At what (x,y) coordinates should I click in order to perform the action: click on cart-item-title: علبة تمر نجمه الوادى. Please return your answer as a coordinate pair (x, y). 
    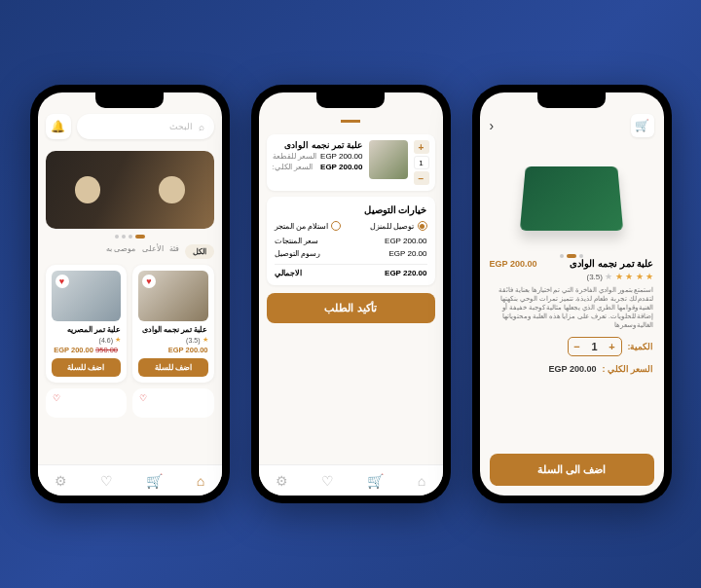
    Looking at the image, I should click on (317, 145).